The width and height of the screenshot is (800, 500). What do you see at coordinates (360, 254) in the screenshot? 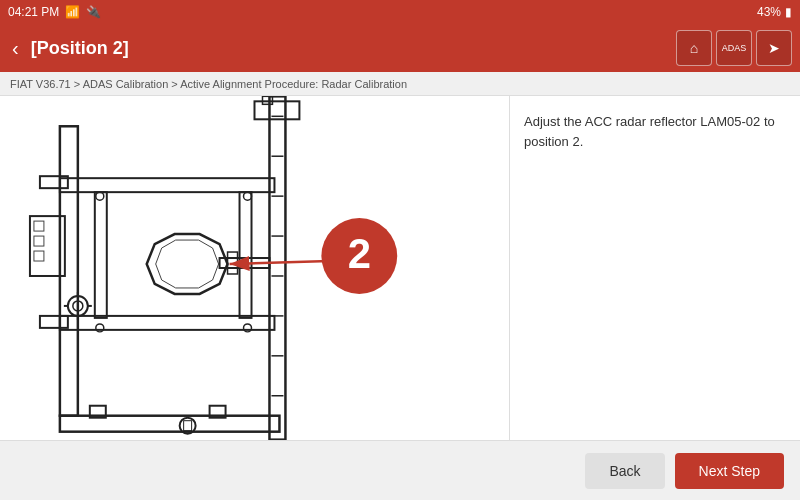
I see `svg-text: 2` at bounding box center [360, 254].